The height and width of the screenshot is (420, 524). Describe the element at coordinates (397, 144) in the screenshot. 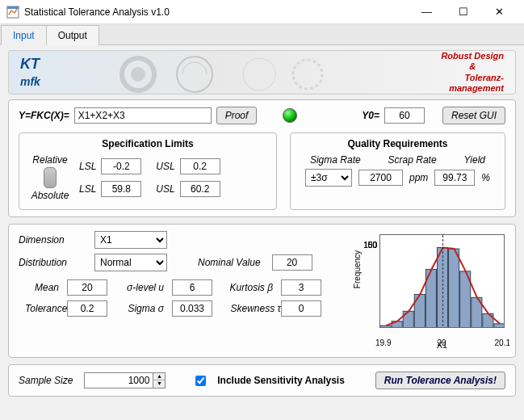

I see `qual-title: Quality Requirements` at that location.